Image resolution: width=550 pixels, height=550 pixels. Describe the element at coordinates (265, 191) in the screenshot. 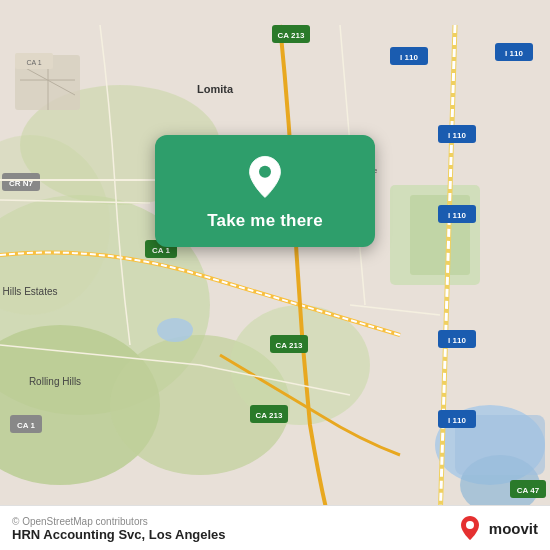

I see `take-me-card: Take me there` at that location.